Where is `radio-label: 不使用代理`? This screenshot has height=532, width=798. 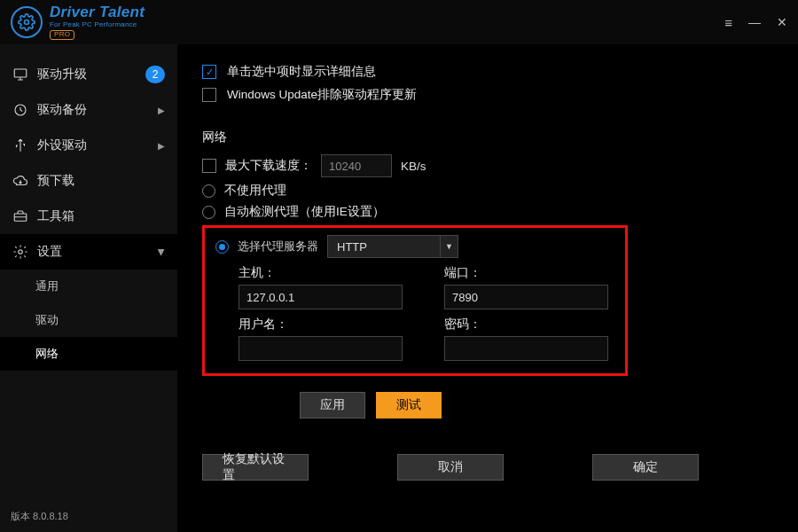
radio-label: 不使用代理 is located at coordinates (255, 191).